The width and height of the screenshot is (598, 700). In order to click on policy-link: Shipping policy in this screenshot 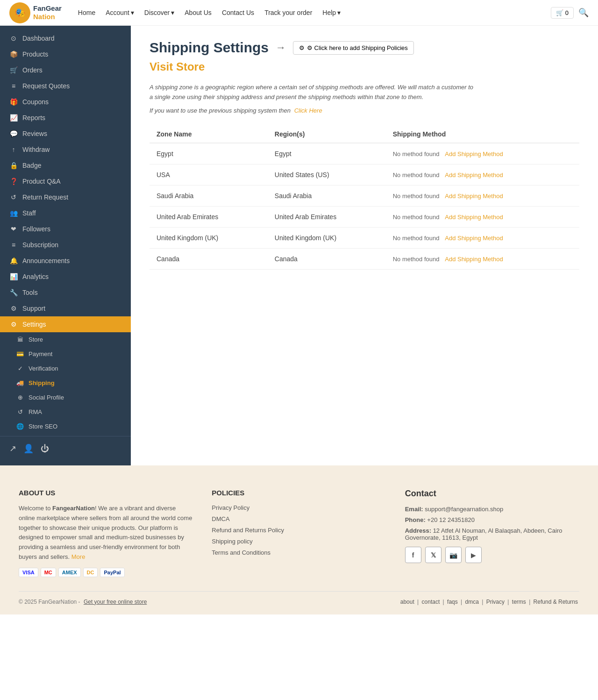, I will do `click(232, 541)`.